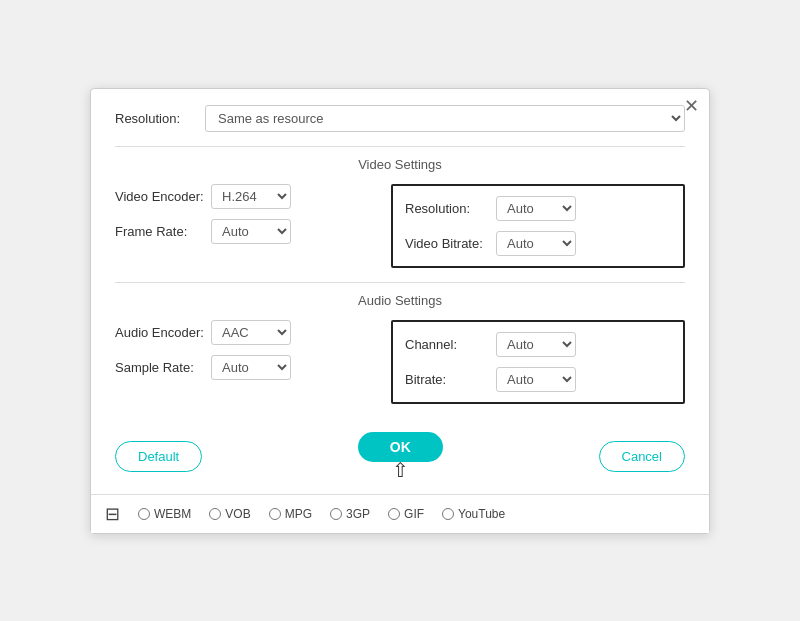 The height and width of the screenshot is (621, 800). I want to click on video-bitrate-row: Video Bitrate: Auto, so click(538, 244).